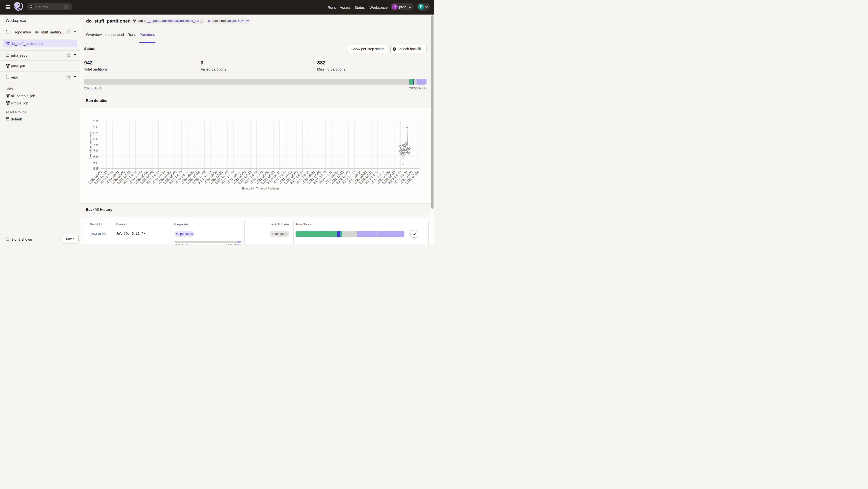 The image size is (868, 489). Describe the element at coordinates (96, 139) in the screenshot. I see `svg-text: 8.0` at that location.